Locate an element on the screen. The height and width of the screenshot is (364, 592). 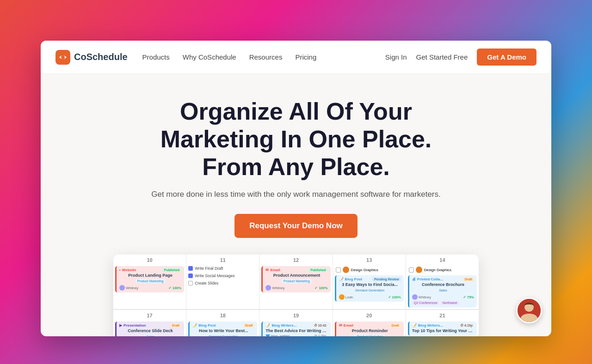
task-create-slides: Create Slides is located at coordinates (223, 283).